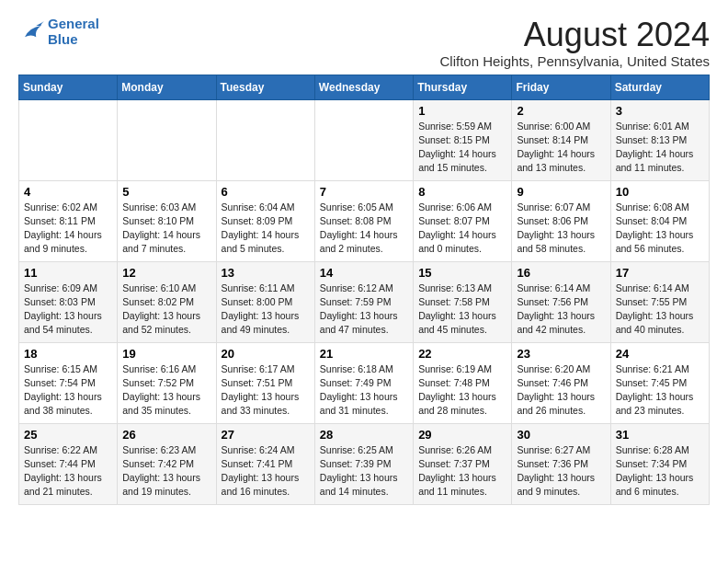 The height and width of the screenshot is (563, 728). I want to click on day-number: 2, so click(561, 110).